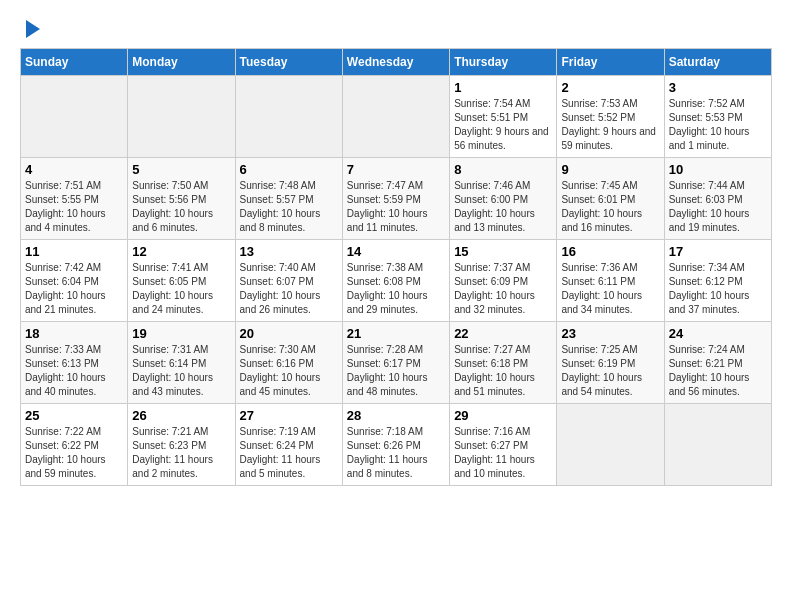 The image size is (792, 612). What do you see at coordinates (288, 445) in the screenshot?
I see `calendar-cell: 27Sunrise: 7:19 AMSunset: 6:24 PMDayligh…` at bounding box center [288, 445].